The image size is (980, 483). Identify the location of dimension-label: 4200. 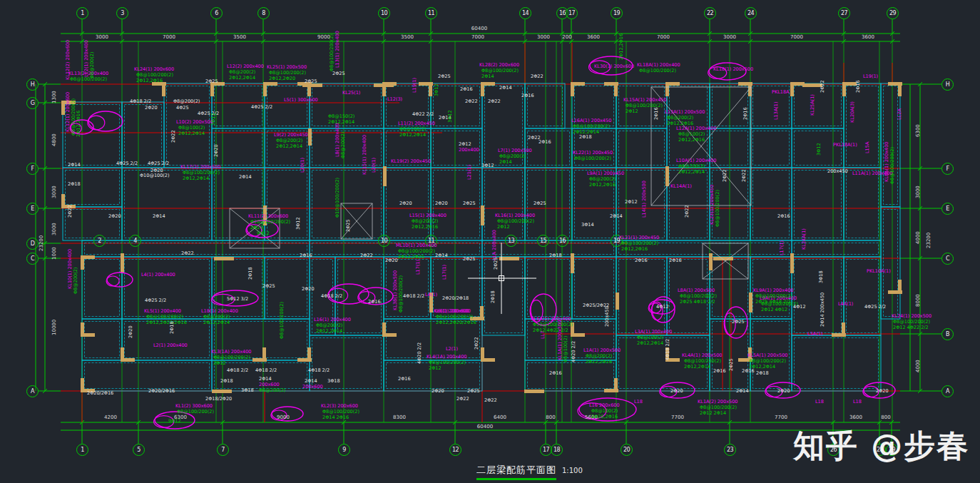
(111, 417).